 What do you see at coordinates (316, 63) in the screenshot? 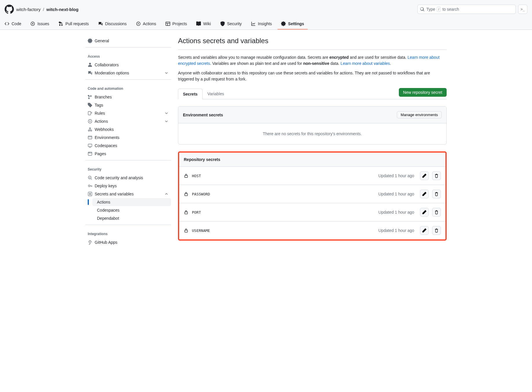
I see `intro-nonsensitive-bold: non-sensitive` at bounding box center [316, 63].